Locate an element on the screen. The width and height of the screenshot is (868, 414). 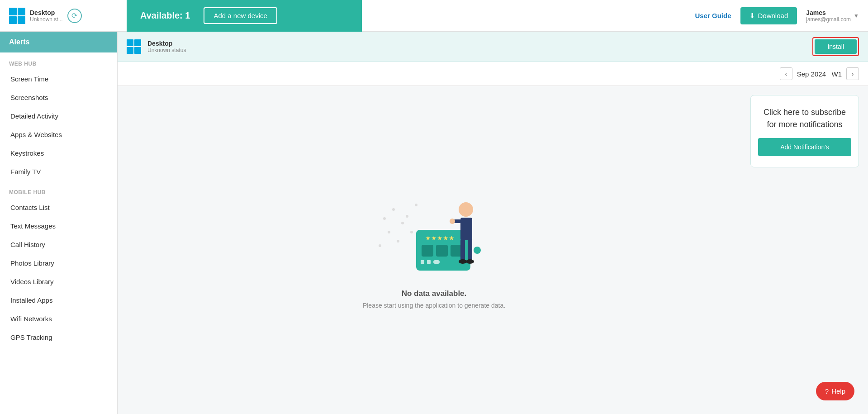
sidebar: Alerts WEB HUB Screen Time Screenshots D… is located at coordinates (59, 223).